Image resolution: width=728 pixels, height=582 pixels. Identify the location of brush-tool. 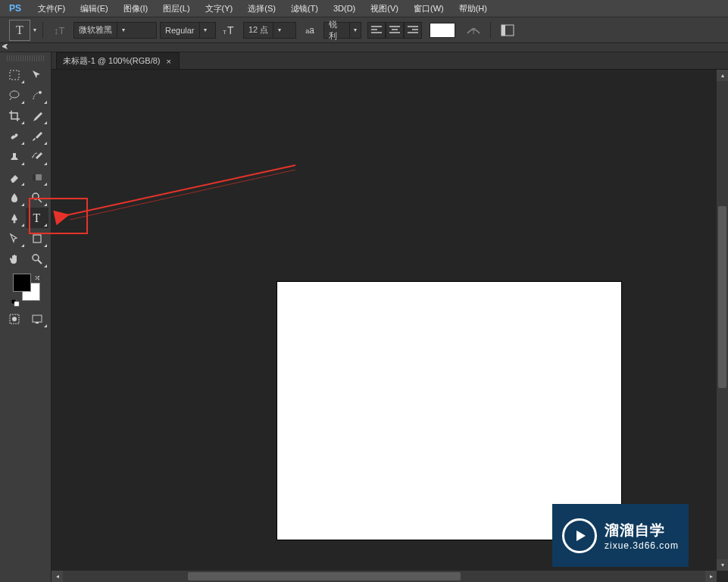
(37, 136).